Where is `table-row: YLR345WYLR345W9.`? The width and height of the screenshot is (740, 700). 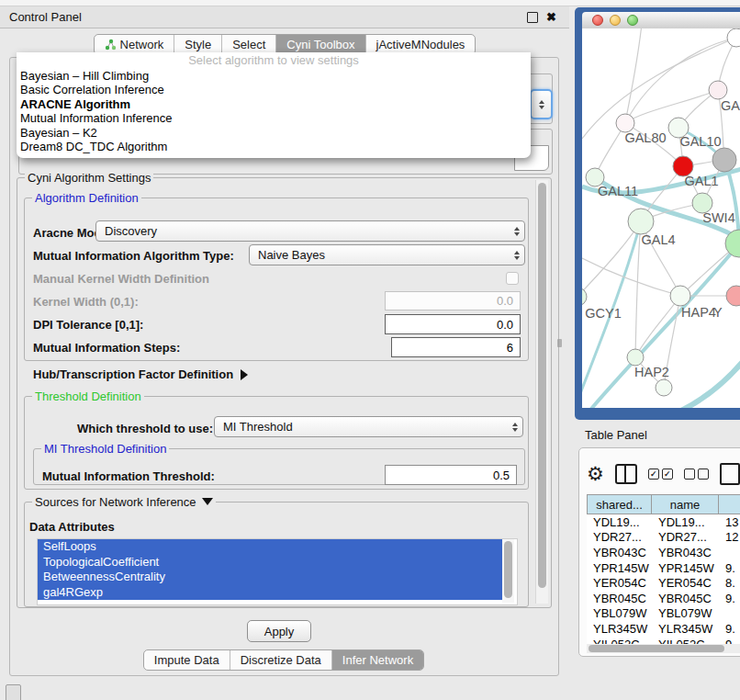
table-row: YLR345WYLR345W9. is located at coordinates (663, 628).